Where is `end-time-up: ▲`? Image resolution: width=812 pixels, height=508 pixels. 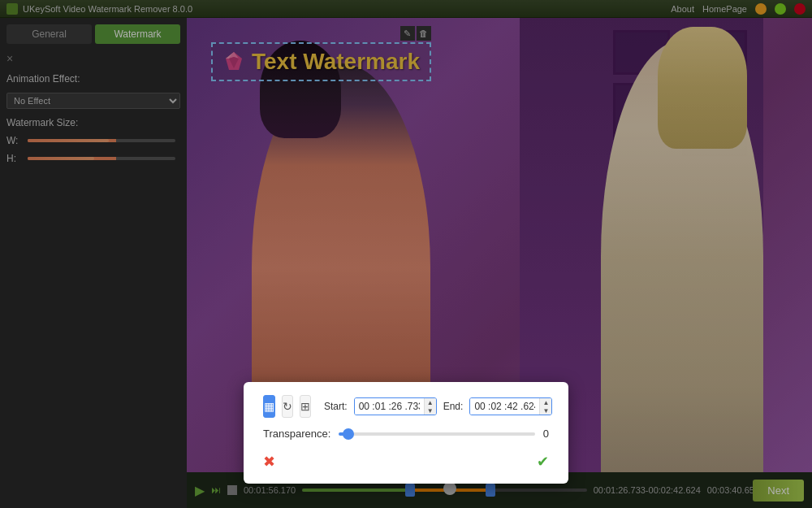
end-time-up: ▲ is located at coordinates (546, 402).